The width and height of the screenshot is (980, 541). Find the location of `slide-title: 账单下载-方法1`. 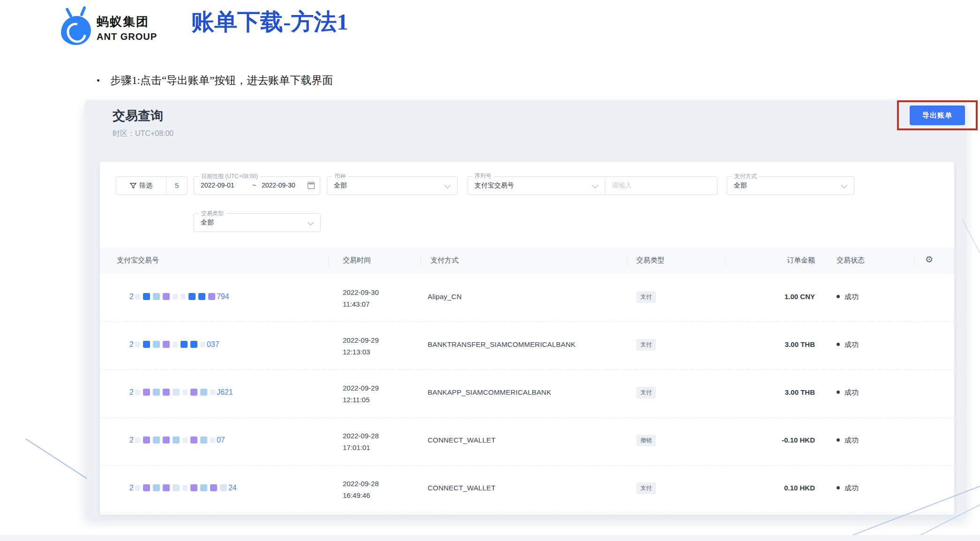

slide-title: 账单下载-方法1 is located at coordinates (270, 22).